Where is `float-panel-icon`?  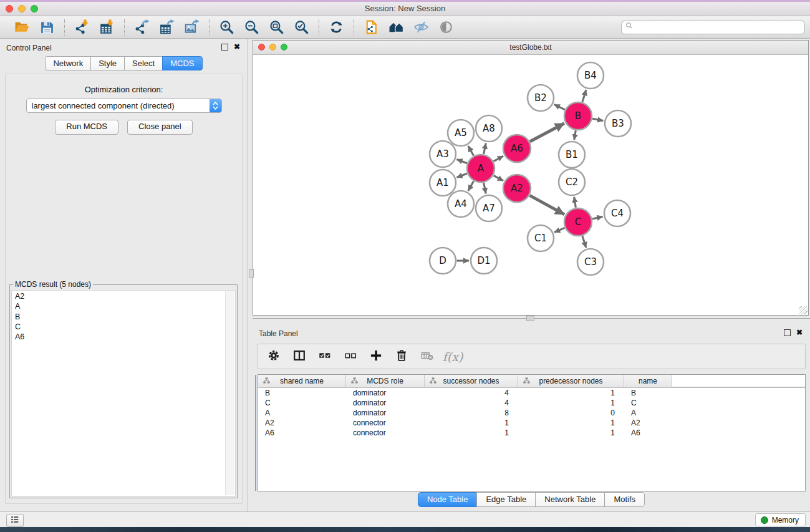
float-panel-icon is located at coordinates (224, 47).